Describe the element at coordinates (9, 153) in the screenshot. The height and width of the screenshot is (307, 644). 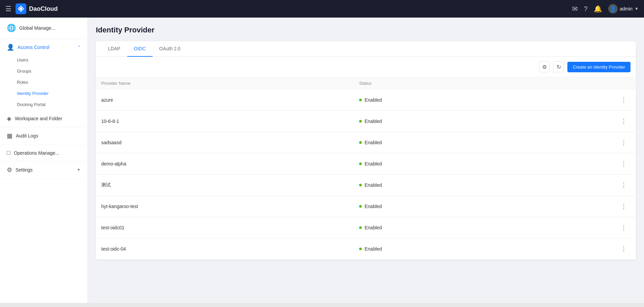
I see `operations-icon: □` at that location.